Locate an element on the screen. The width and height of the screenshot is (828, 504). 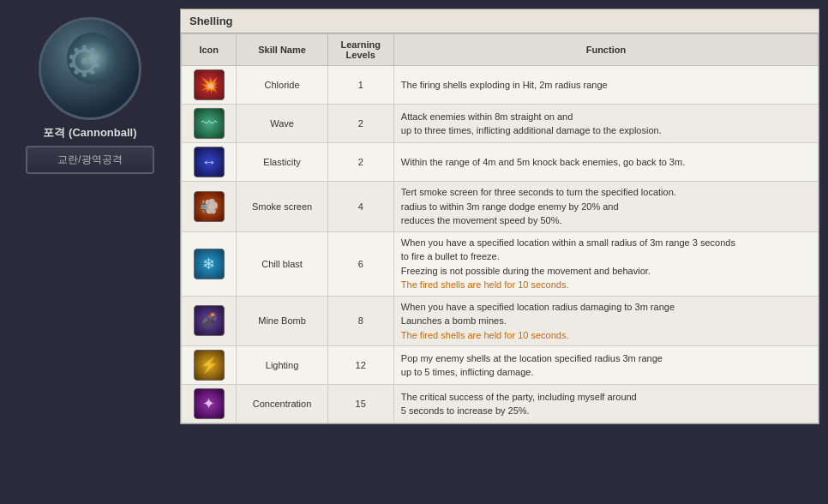
function-text: The critical success of the party, inclu… is located at coordinates (519, 397).